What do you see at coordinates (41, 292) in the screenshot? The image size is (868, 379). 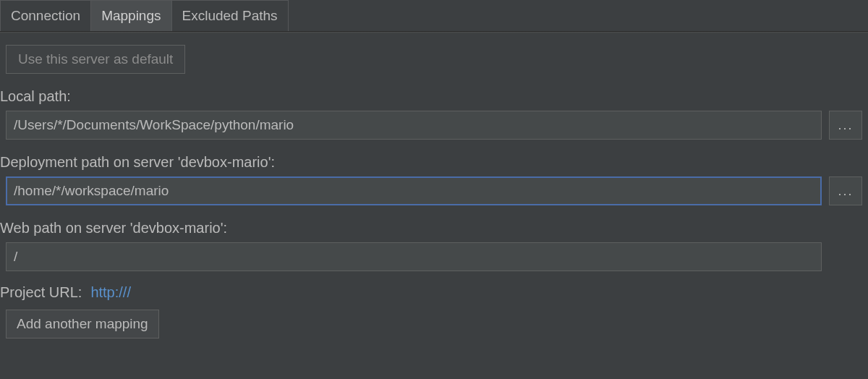 I see `project-url-label: Project URL:` at bounding box center [41, 292].